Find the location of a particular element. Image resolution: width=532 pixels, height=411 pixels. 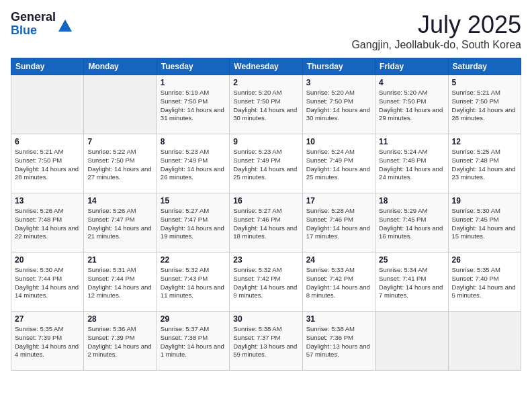

day-info: Sunrise: 5:26 AM Sunset: 7:47 PM Dayligh… is located at coordinates (120, 224).